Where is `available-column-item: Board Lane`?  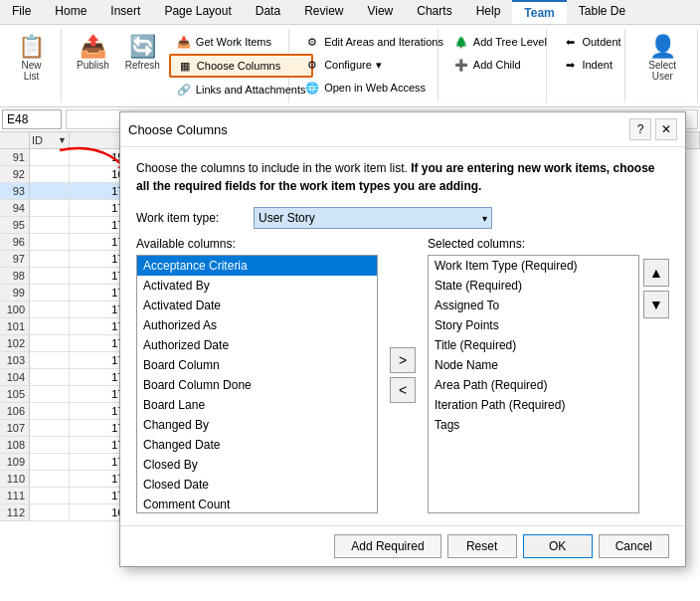 available-column-item: Board Lane is located at coordinates (257, 405).